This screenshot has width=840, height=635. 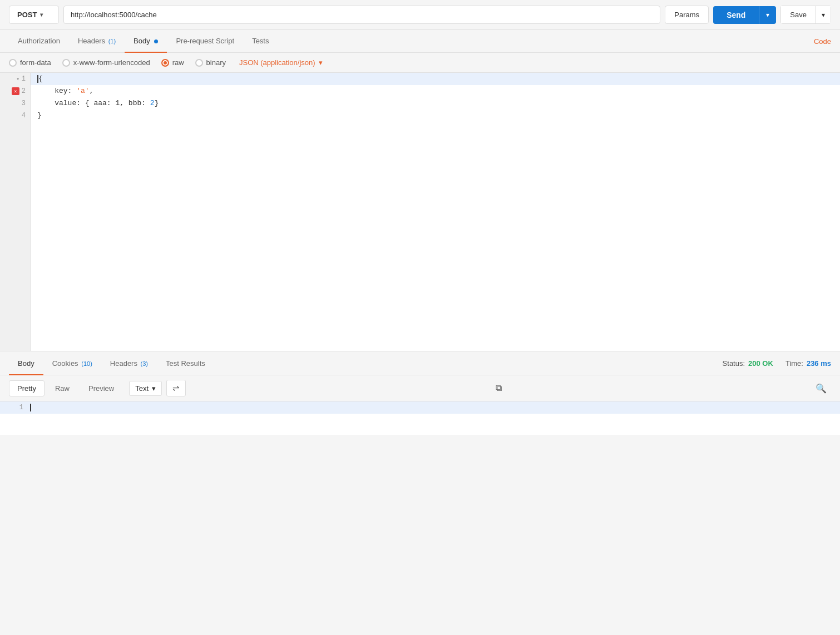 What do you see at coordinates (420, 41) in the screenshot?
I see `request-tabs: Authorization Headers (1) Body Pre-reque…` at bounding box center [420, 41].